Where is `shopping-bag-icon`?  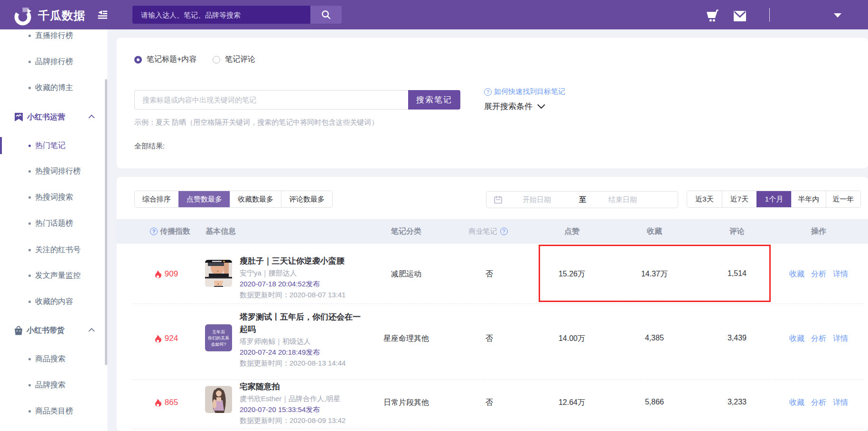 shopping-bag-icon is located at coordinates (19, 330).